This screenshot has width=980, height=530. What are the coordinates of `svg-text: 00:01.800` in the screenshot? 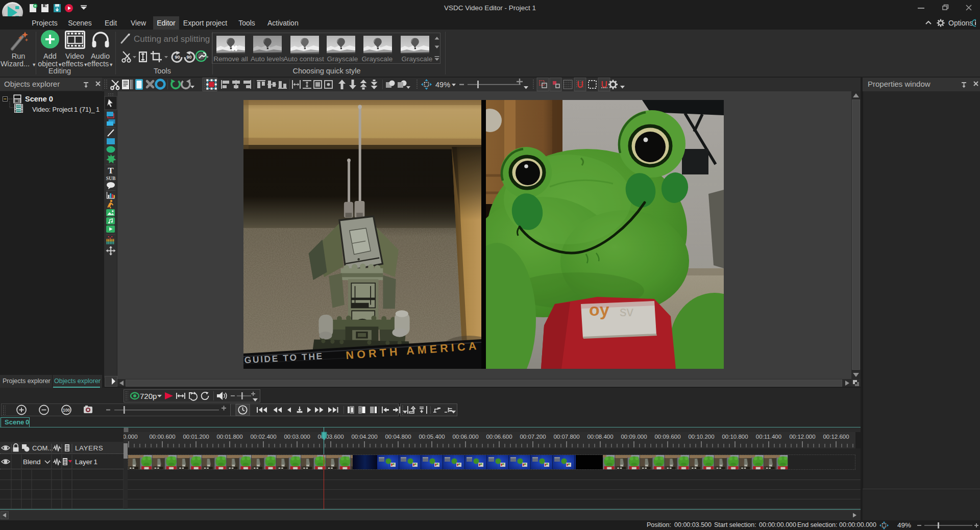 It's located at (230, 437).